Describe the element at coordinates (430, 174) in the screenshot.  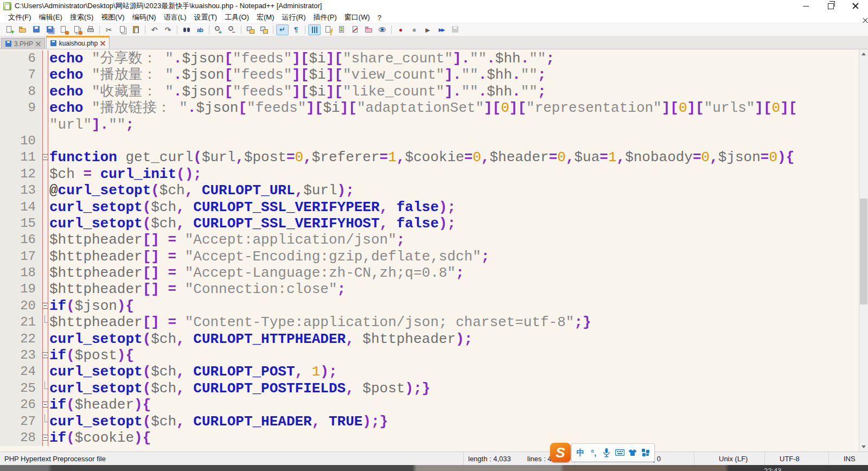
I see `code-line: 12$ch = curl_init();` at that location.